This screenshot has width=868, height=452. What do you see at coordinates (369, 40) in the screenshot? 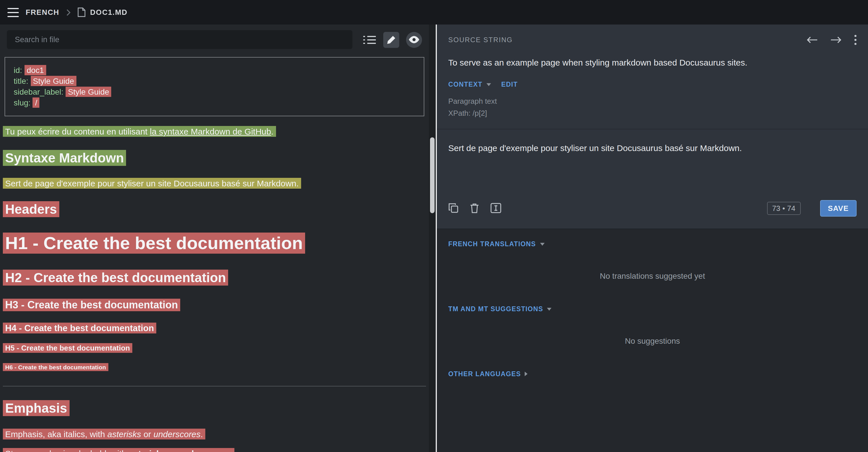
I see `strings-list-button` at bounding box center [369, 40].